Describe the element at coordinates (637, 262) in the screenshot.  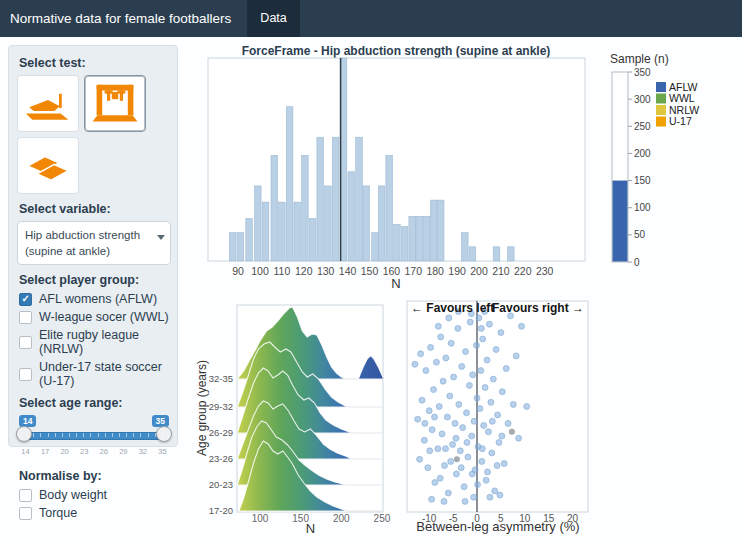
I see `svg-text: 0` at that location.